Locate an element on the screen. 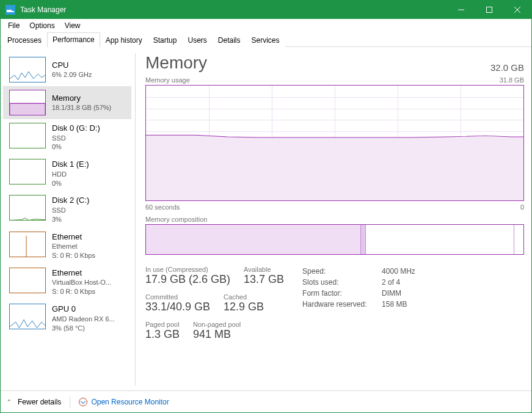  sidebar-item-memory: Memory 18.1/31.8 GB (57%) is located at coordinates (67, 103).